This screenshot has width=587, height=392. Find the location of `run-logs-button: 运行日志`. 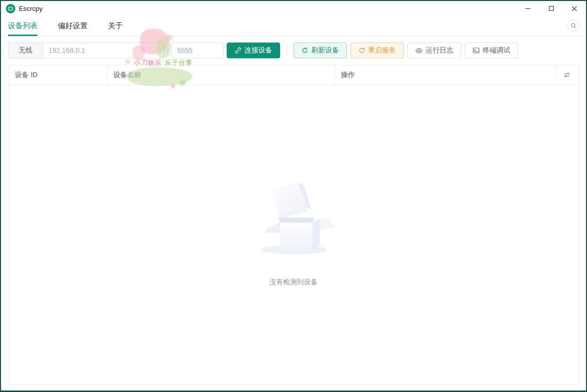

run-logs-button: 运行日志 is located at coordinates (435, 50).